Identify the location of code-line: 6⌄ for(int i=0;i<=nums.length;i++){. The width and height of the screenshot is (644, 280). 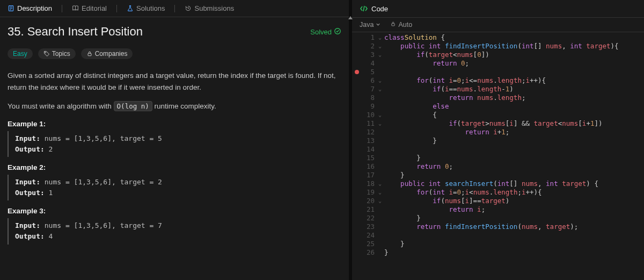
(498, 81).